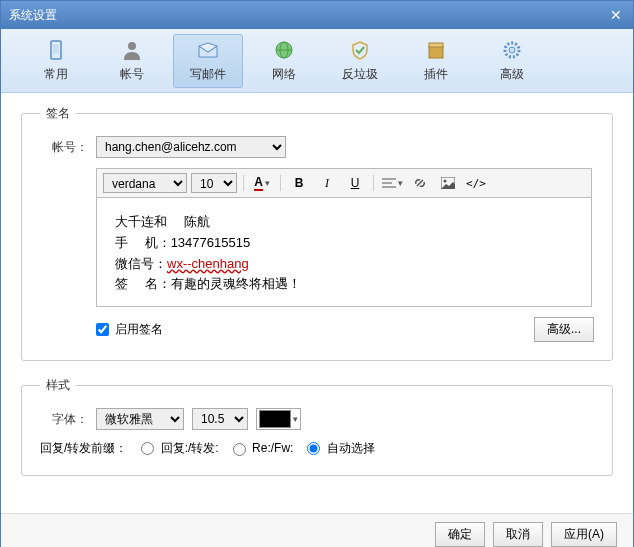 This screenshot has height=547, width=634. Describe the element at coordinates (58, 114) in the screenshot. I see `signature-legend: 签名` at that location.